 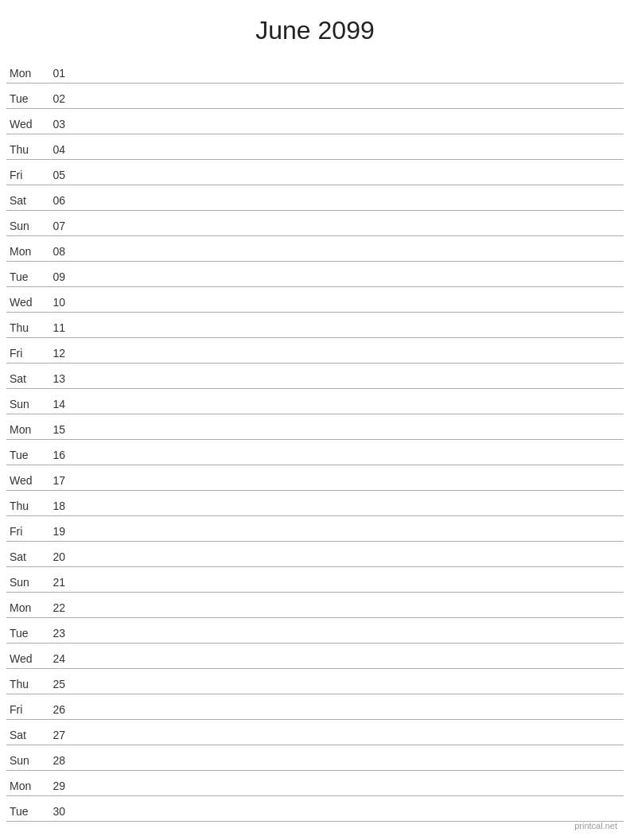 What do you see at coordinates (315, 529) in the screenshot?
I see `day-row: Fri19` at bounding box center [315, 529].